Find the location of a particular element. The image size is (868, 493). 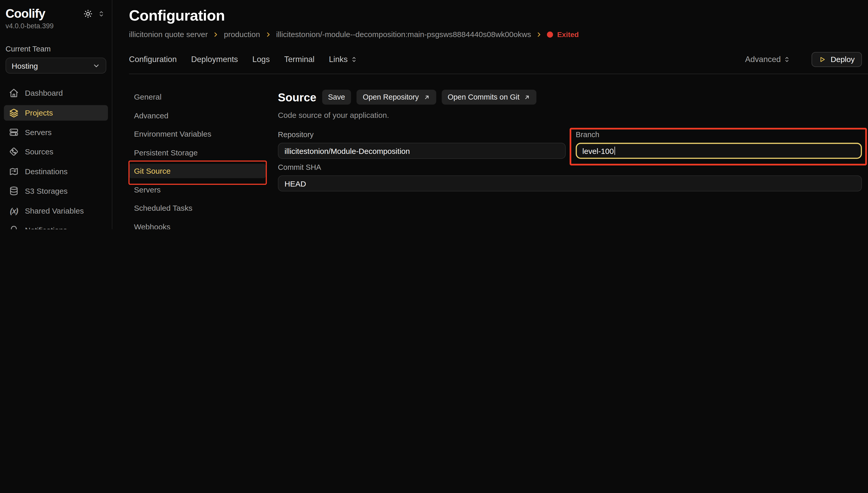

sidebar-item-destinations: Destinations is located at coordinates (56, 171).